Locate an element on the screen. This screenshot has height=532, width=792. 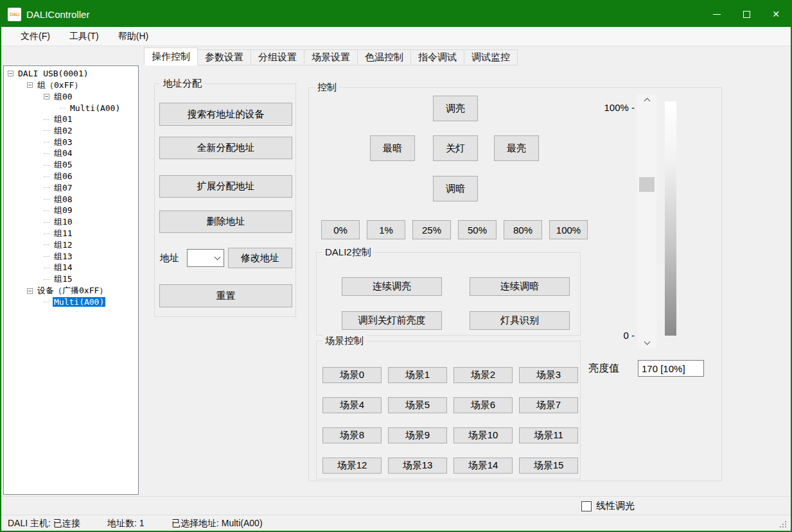
menu-item: 文件(F) is located at coordinates (35, 36).